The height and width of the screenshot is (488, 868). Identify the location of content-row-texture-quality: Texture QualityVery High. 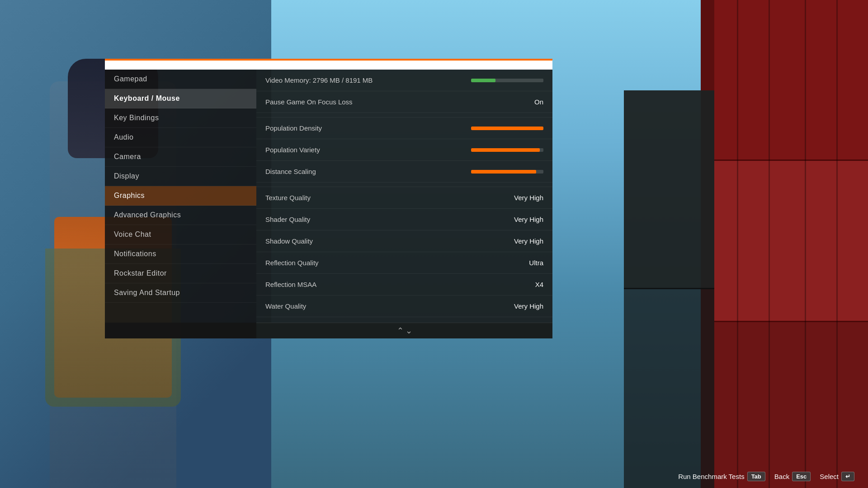
(404, 198).